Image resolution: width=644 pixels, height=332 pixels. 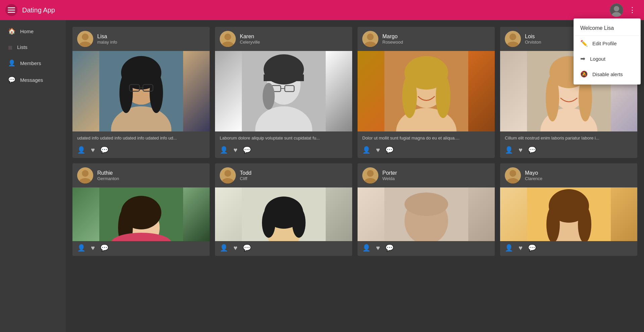 I want to click on message-action-mayo: 💬, so click(x=532, y=248).